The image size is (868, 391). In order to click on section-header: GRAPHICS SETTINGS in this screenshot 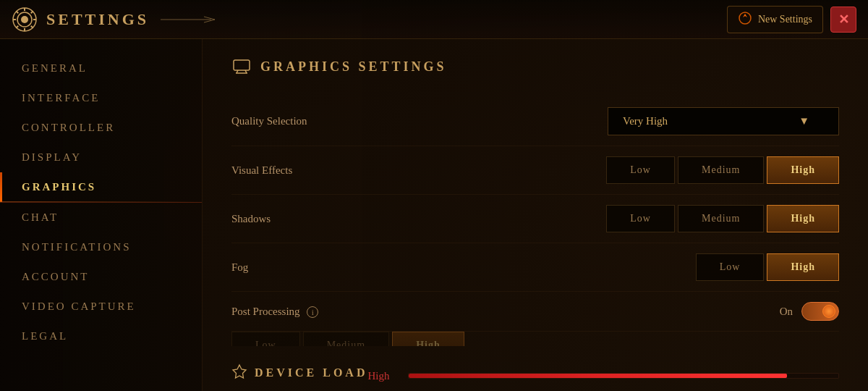, I will do `click(535, 67)`.